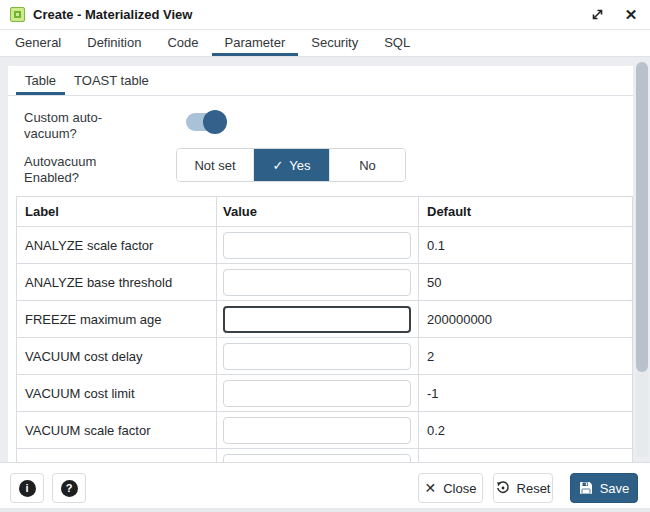  What do you see at coordinates (450, 488) in the screenshot?
I see `close-button: ✕ Close` at bounding box center [450, 488].